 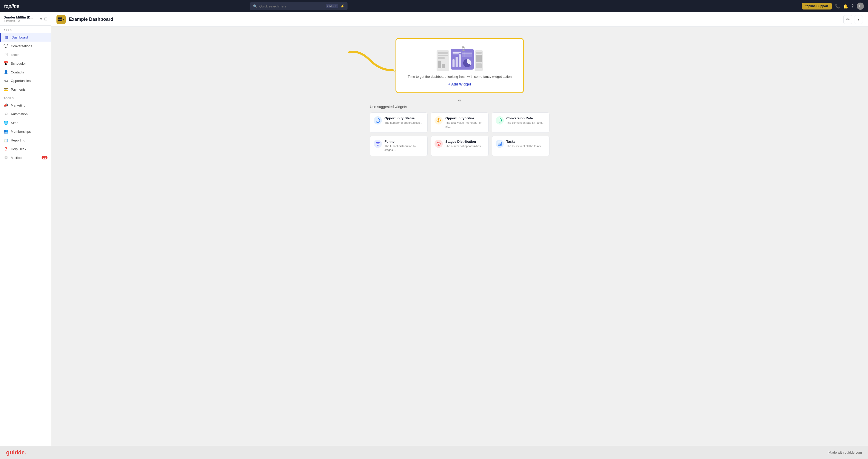 What do you see at coordinates (860, 6) in the screenshot?
I see `avatar: U` at bounding box center [860, 6].